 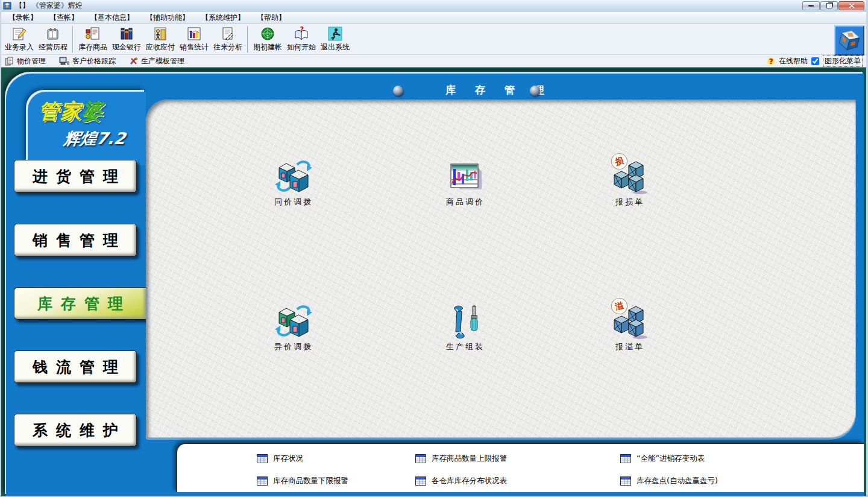 What do you see at coordinates (294, 182) in the screenshot?
I see `shortcut-same-price-transfer: 同价调拨` at bounding box center [294, 182].